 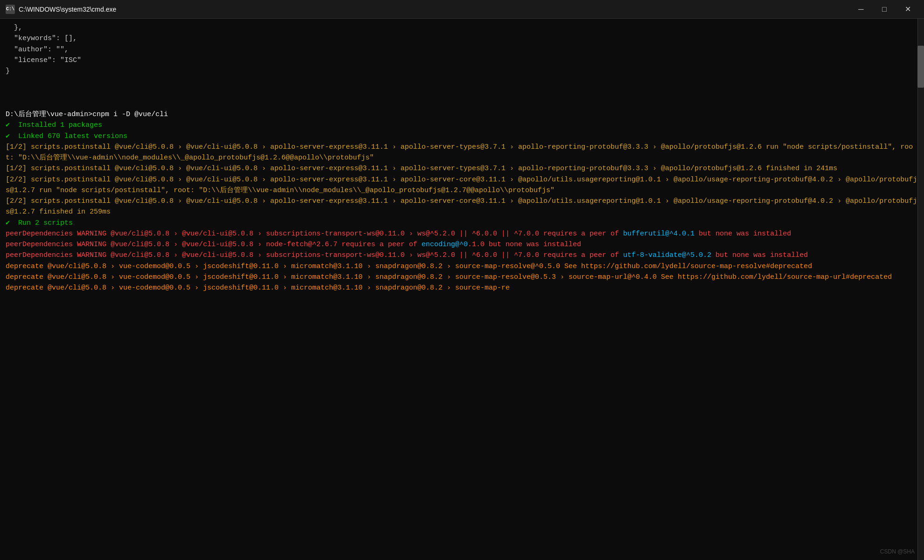 I want to click on terminal-line-peer-3: peerDependencies WARNING @vue/cli@5.0.8 …, so click(x=462, y=256).